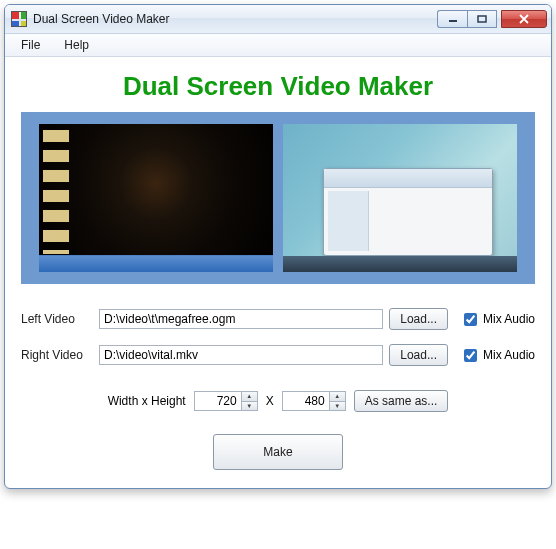  Describe the element at coordinates (498, 320) in the screenshot. I see `left-mix-audio: Mix Audio` at that location.